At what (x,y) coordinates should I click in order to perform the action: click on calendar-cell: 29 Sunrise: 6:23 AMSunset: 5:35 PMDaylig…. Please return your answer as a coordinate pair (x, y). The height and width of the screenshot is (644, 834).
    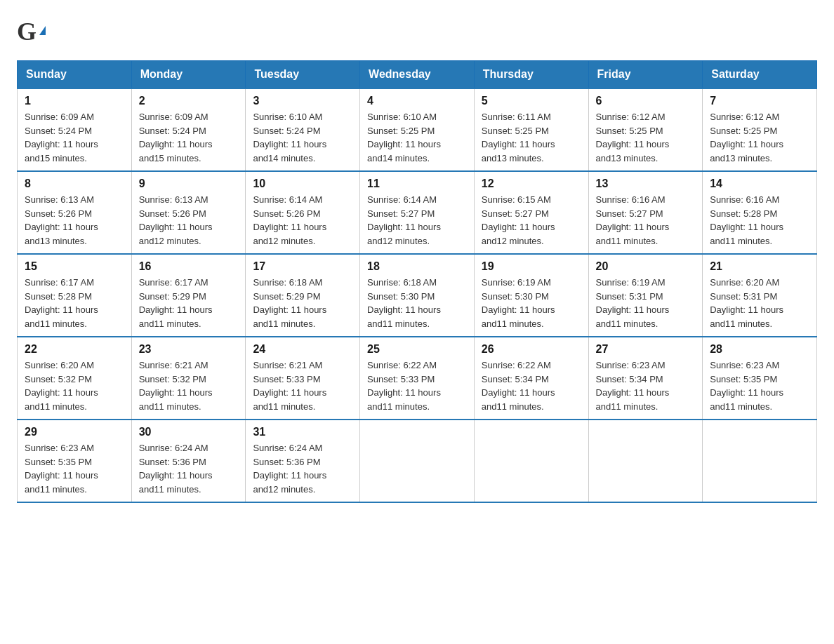
    Looking at the image, I should click on (74, 461).